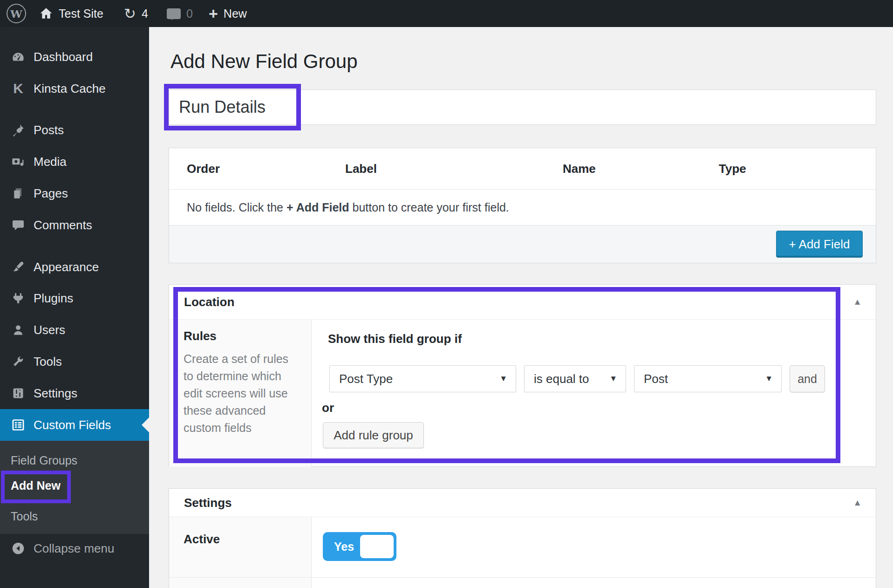  Describe the element at coordinates (48, 362) in the screenshot. I see `sidebar-item-label: Tools` at that location.